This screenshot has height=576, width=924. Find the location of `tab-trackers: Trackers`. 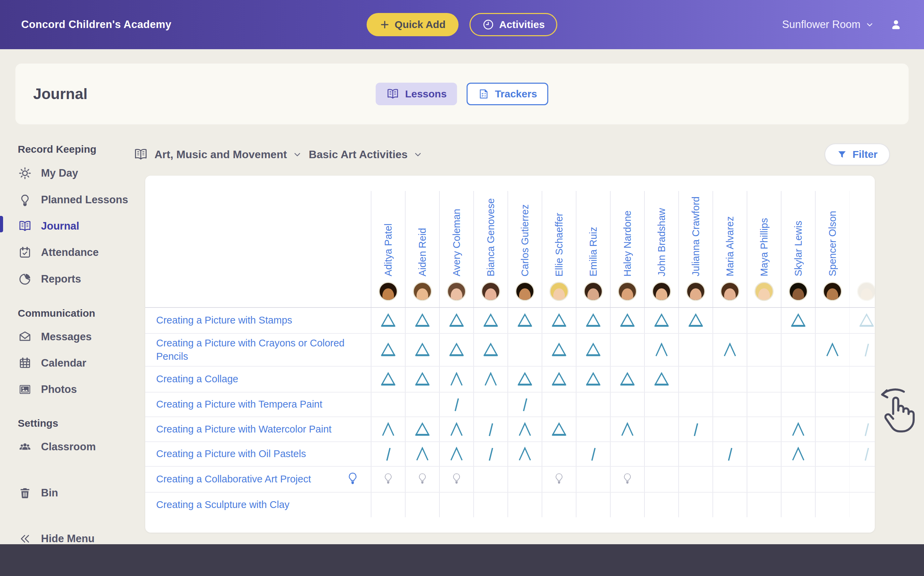

tab-trackers: Trackers is located at coordinates (507, 94).